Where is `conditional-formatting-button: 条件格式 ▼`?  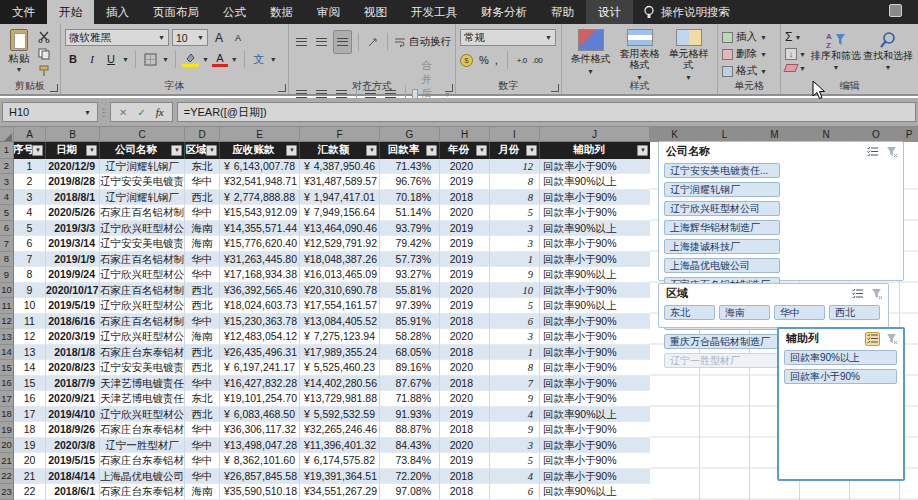
conditional-formatting-button: 条件格式 ▼ is located at coordinates (590, 55).